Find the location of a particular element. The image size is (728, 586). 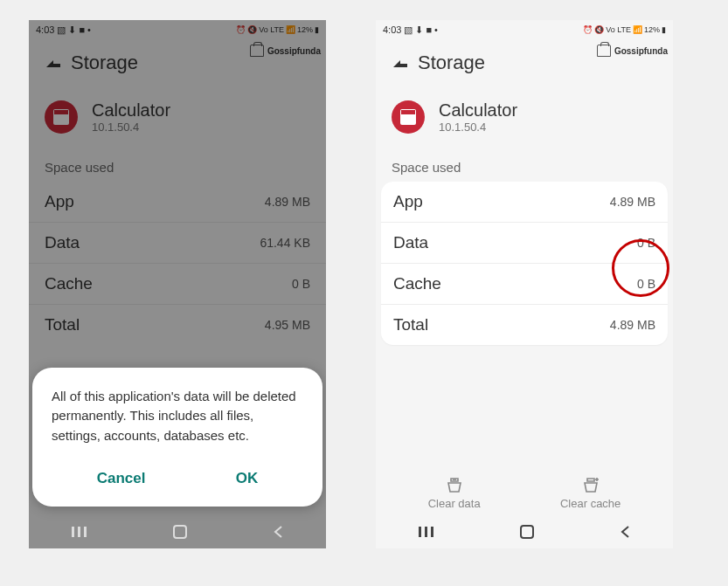

alarm-icon: ⏰ is located at coordinates (587, 30).